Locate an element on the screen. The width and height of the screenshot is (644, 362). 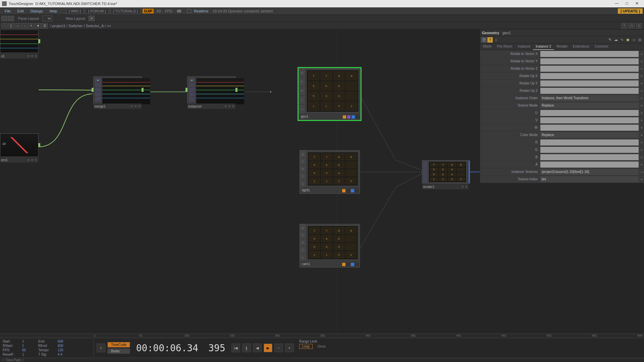
node-light1: ◎✎✕⬡↘ 77885665341122 light1 is located at coordinates (330, 172).